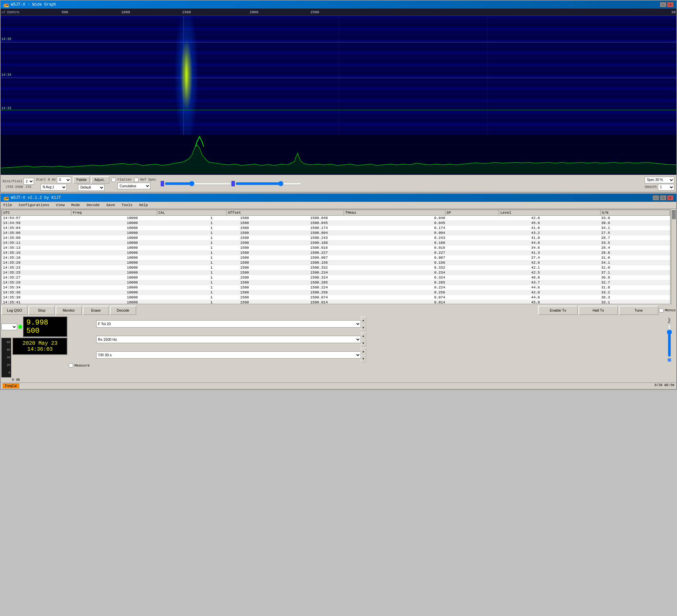 The height and width of the screenshot is (616, 677). What do you see at coordinates (136, 180) in the screenshot?
I see `ref-spec-checkbox` at bounding box center [136, 180].